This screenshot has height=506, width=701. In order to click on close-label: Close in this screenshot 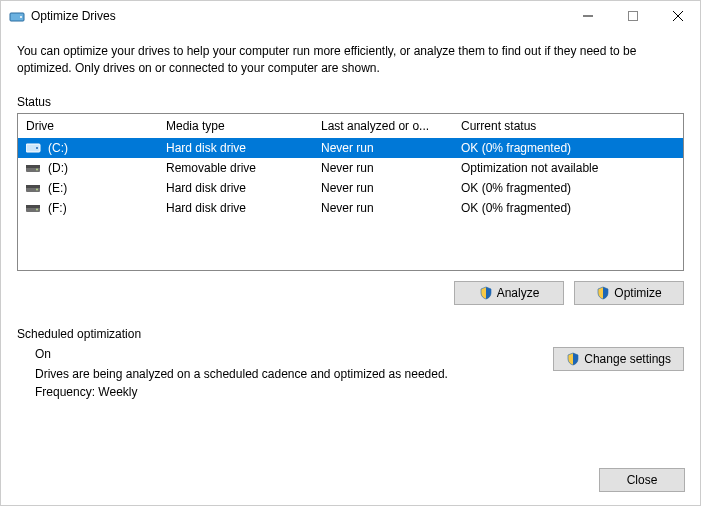, I will do `click(642, 480)`.